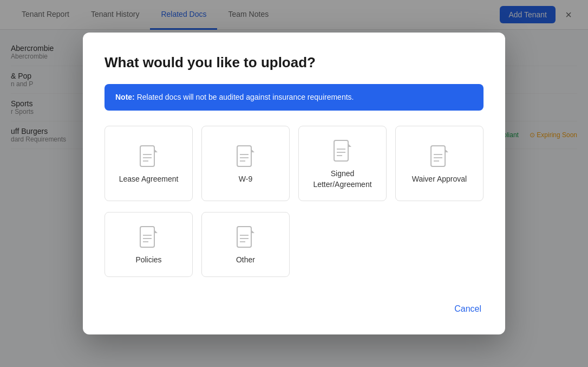  I want to click on doc-policies: Policies, so click(148, 244).